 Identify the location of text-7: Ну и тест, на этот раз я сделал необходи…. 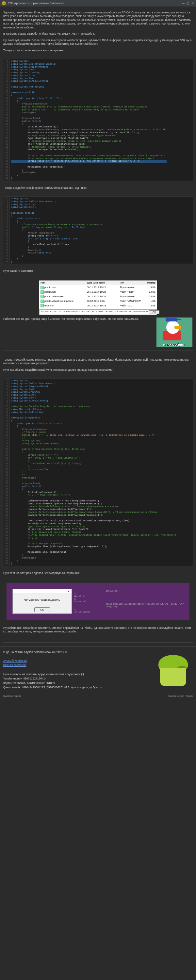
(98, 573).